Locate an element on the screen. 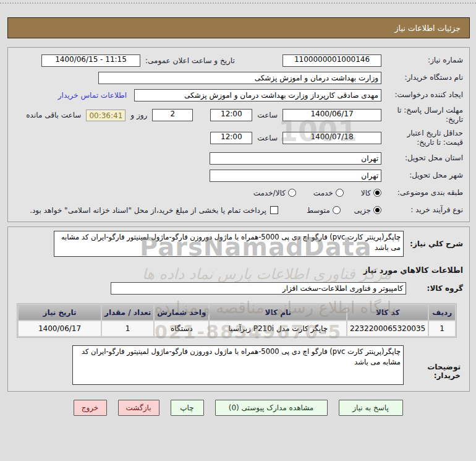  col-header-qty: تعداد / مقدار is located at coordinates (127, 312).